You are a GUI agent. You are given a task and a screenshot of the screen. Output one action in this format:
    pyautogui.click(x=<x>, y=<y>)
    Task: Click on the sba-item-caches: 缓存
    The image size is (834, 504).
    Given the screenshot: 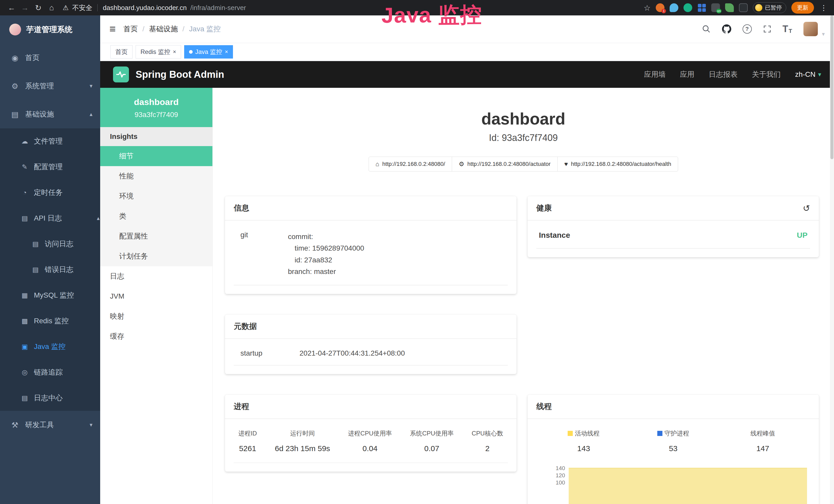 What is the action you would take?
    pyautogui.click(x=156, y=336)
    